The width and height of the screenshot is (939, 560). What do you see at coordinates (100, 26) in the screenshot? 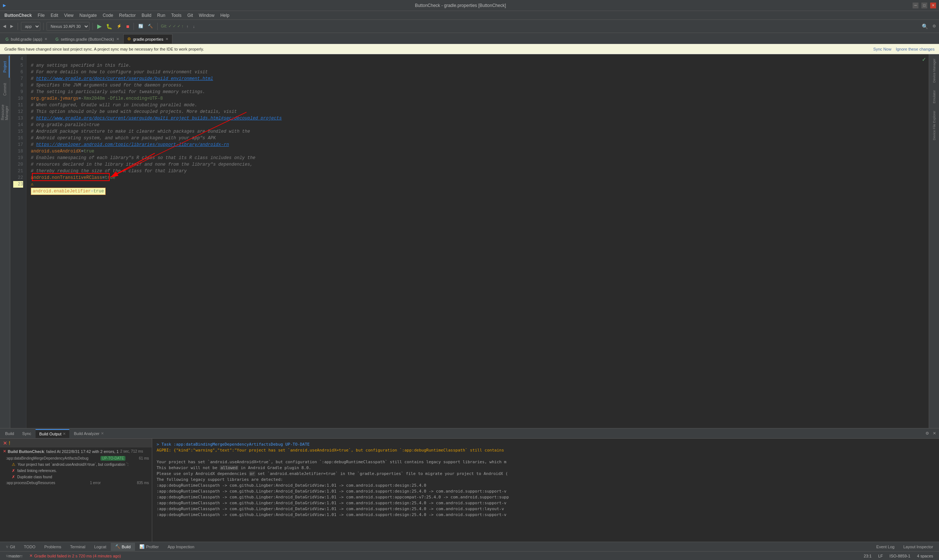
I see `run-button: ▶` at bounding box center [100, 26].